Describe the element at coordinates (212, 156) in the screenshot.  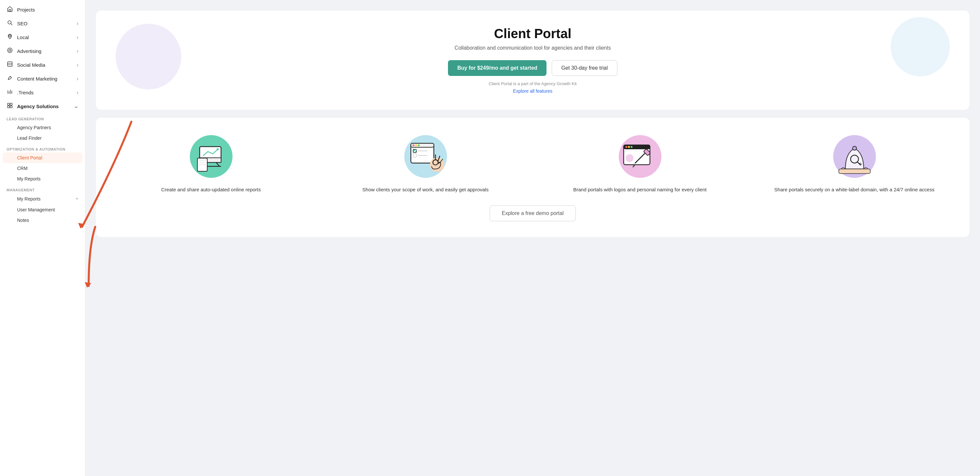
I see `feature-reports-icon` at that location.